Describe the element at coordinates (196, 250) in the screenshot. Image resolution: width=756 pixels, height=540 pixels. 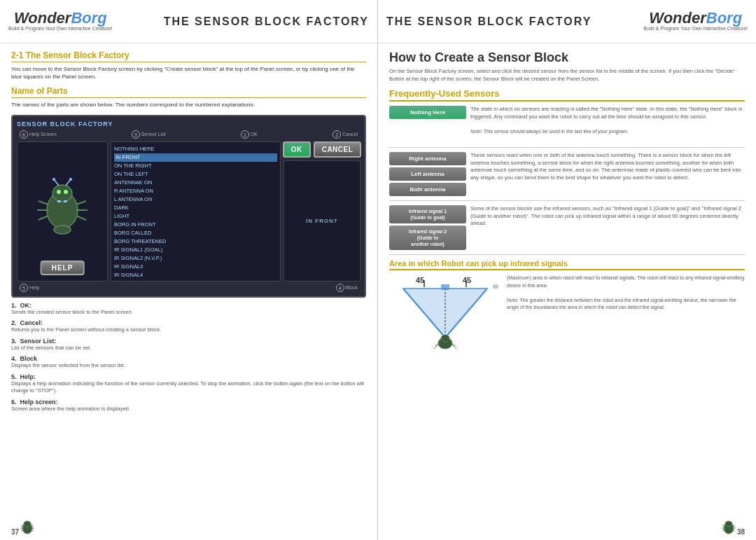
I see `list-item: IR SIGNAL1 (GOAL)` at that location.